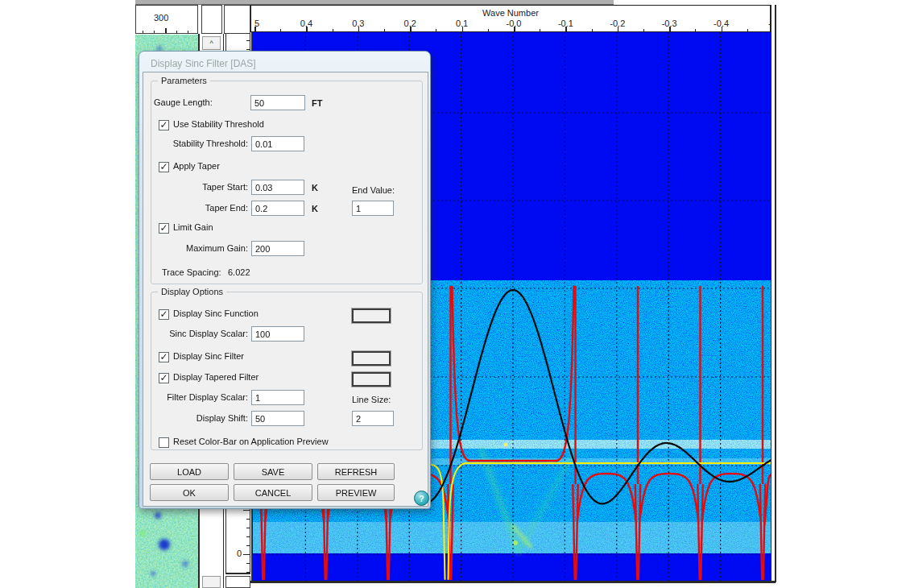 The width and height of the screenshot is (910, 588). What do you see at coordinates (211, 582) in the screenshot?
I see `scrollbar-down-button` at bounding box center [211, 582].